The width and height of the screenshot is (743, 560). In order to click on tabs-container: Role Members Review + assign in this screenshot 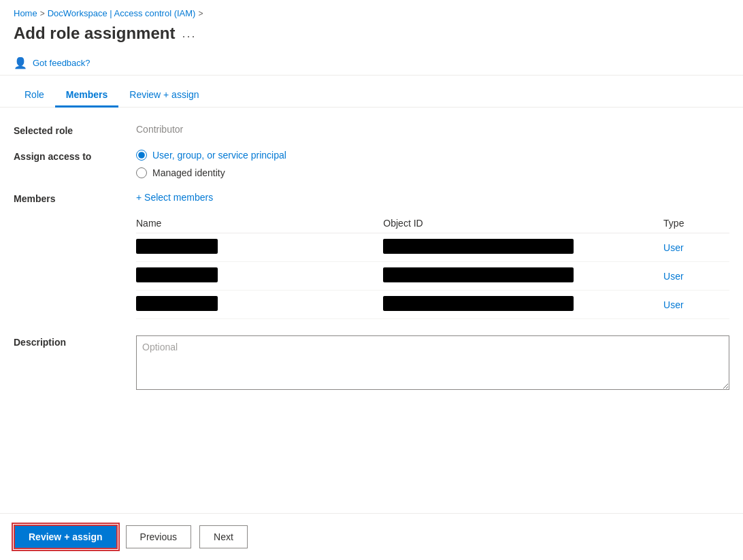, I will do `click(372, 91)`.